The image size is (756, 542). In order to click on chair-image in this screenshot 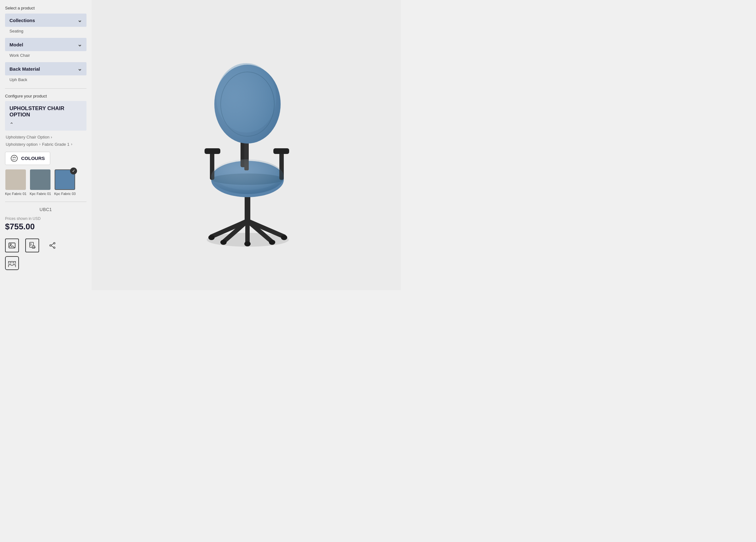, I will do `click(246, 145)`.